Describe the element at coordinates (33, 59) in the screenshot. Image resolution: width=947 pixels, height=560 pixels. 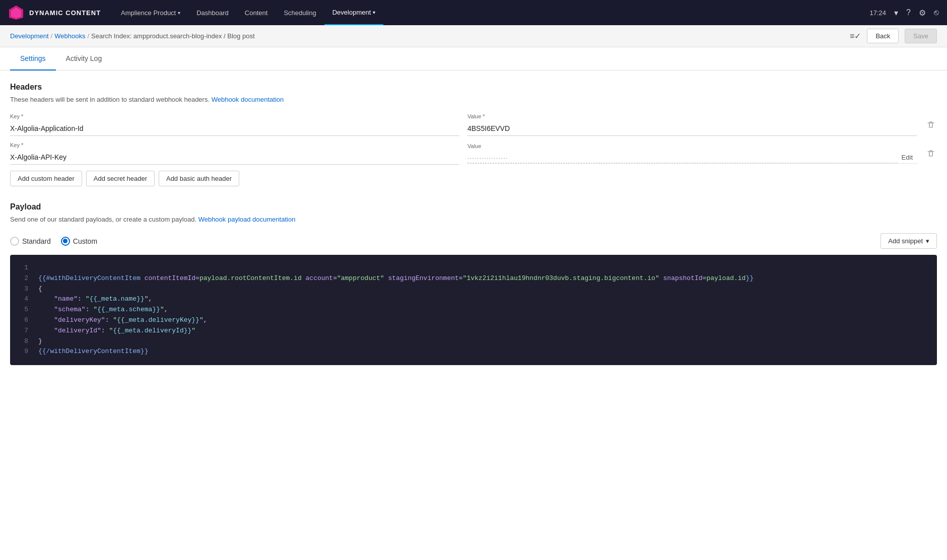
I see `tab-settings: Settings` at that location.